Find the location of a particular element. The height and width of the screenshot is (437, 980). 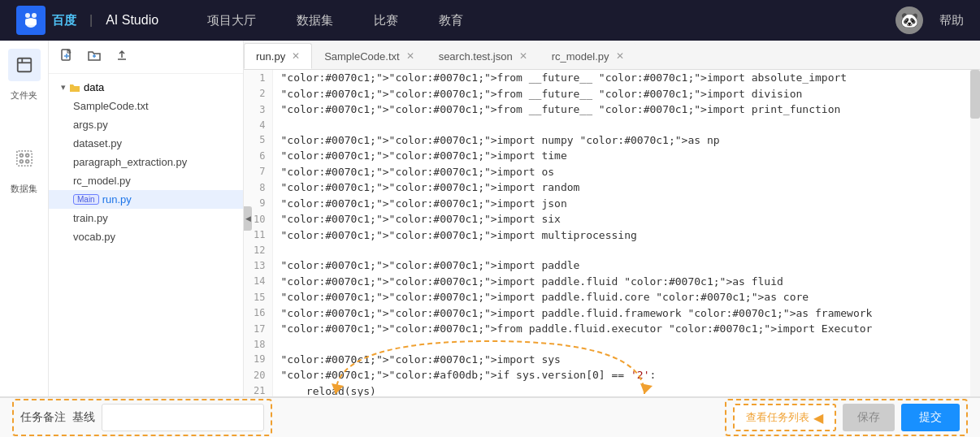

tab-close-samplecode: ✕ is located at coordinates (410, 56).